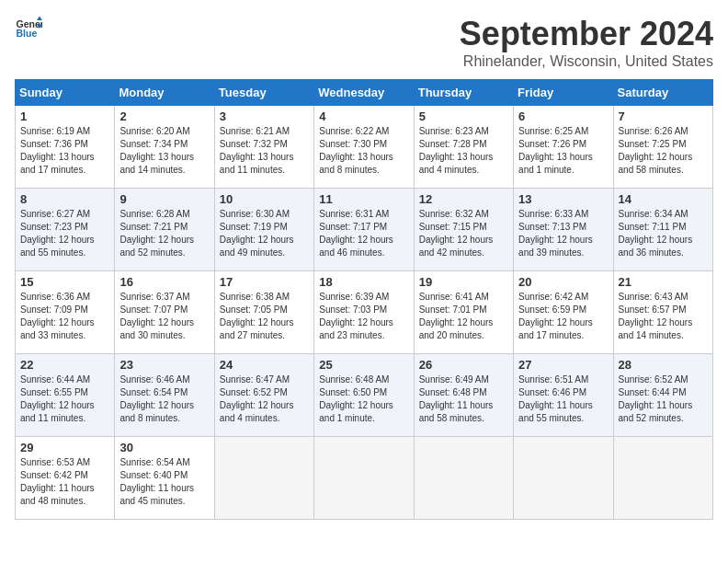 The image size is (728, 563). Describe the element at coordinates (64, 447) in the screenshot. I see `day-number: 29` at that location.